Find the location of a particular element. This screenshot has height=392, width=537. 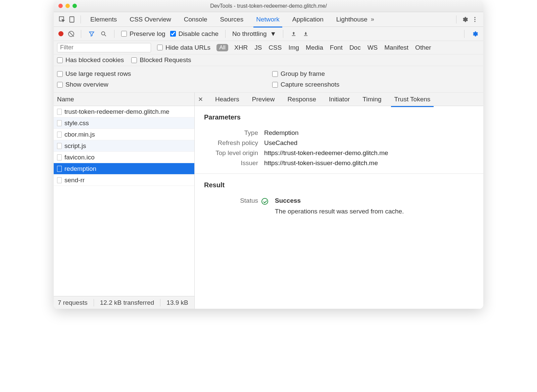

large-rows-checkbox: Use large request rows is located at coordinates (161, 74).